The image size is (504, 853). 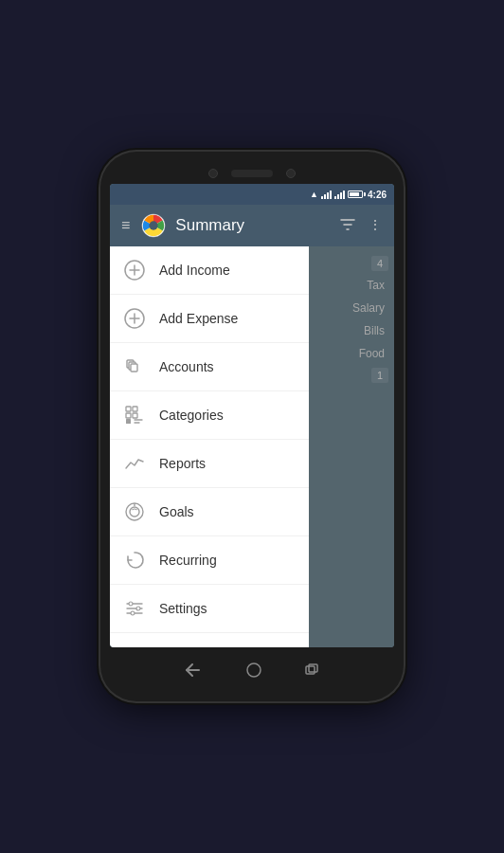 I want to click on settings-label: Settings, so click(x=184, y=608).